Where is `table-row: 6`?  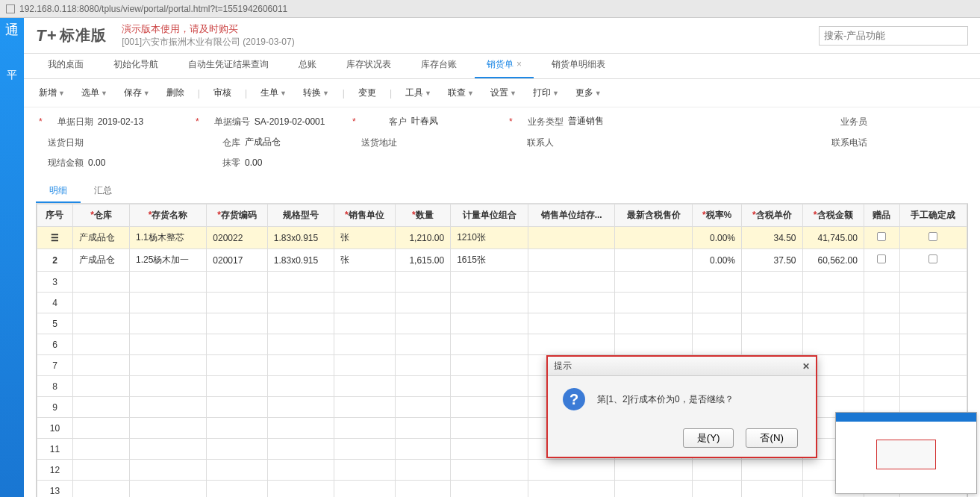
table-row: 6 is located at coordinates (502, 345).